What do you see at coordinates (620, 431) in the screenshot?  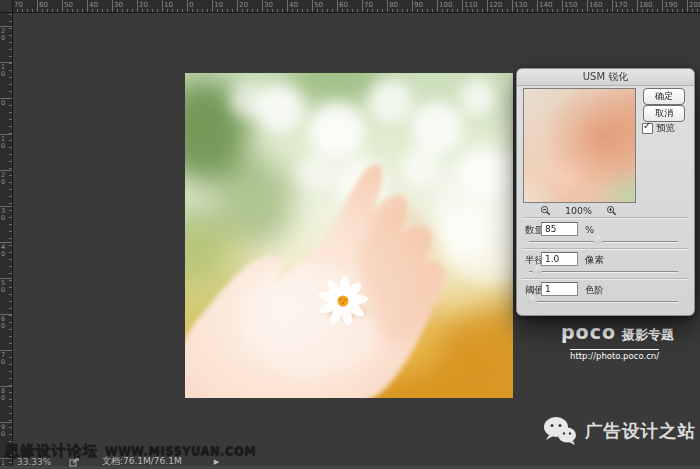 I see `wechat-watermark: 广告设计之站` at bounding box center [620, 431].